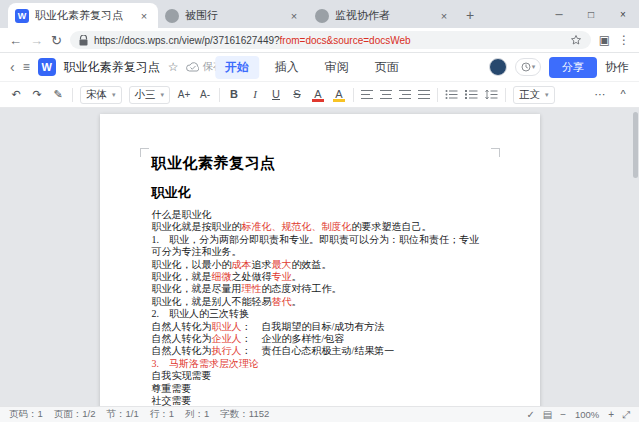  What do you see at coordinates (26, 67) in the screenshot?
I see `doc-list-icon: ≡` at bounding box center [26, 67].